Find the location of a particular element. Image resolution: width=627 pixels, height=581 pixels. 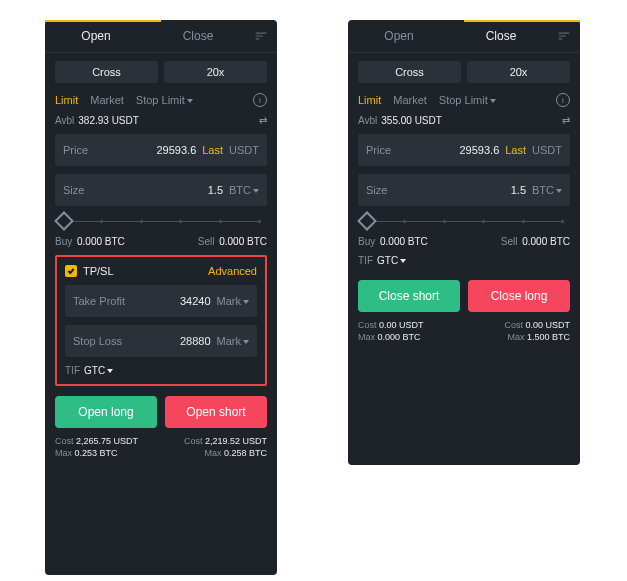

max-close-short: 0.000 BTC is located at coordinates (400, 337).